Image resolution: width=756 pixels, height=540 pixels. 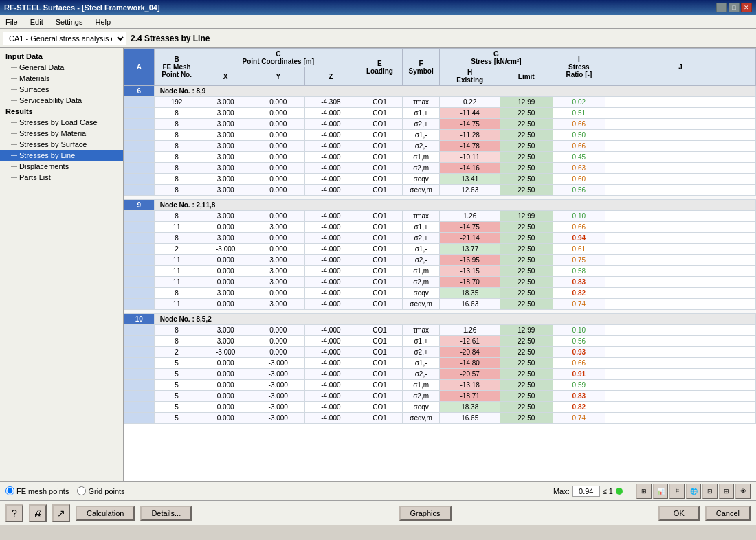 What do you see at coordinates (440, 260) in the screenshot?
I see `table-row: 11 0.000 3.000 -4.000 CO1 σ2,- -16.95 22…` at bounding box center [440, 260].